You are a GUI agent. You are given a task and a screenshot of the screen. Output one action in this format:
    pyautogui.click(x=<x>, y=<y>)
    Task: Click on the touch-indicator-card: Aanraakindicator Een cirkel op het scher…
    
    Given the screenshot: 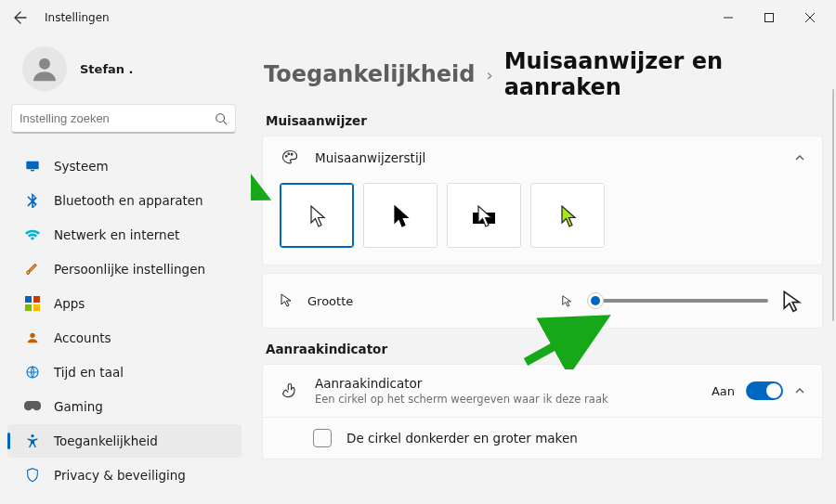 What is the action you would take?
    pyautogui.click(x=542, y=412)
    